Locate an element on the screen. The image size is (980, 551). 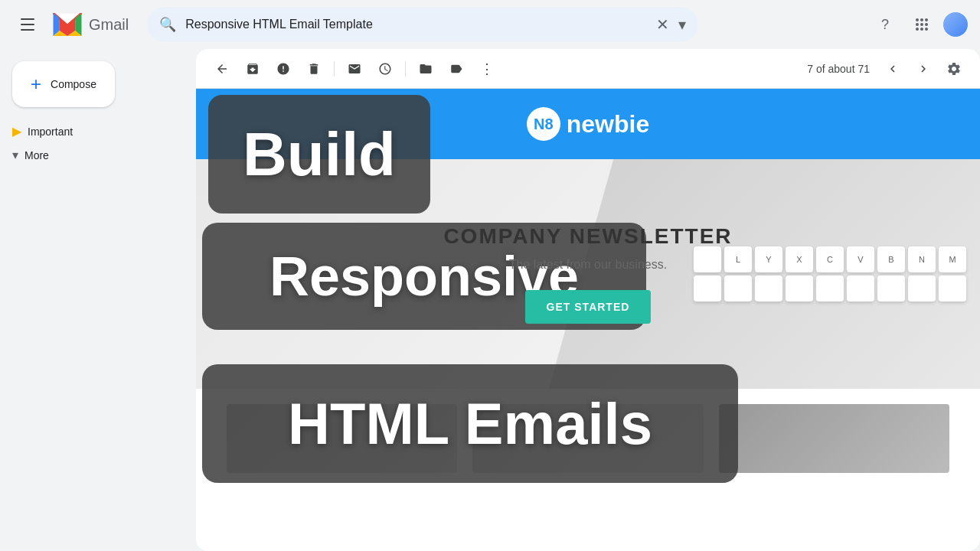
key-n: N is located at coordinates (922, 259).